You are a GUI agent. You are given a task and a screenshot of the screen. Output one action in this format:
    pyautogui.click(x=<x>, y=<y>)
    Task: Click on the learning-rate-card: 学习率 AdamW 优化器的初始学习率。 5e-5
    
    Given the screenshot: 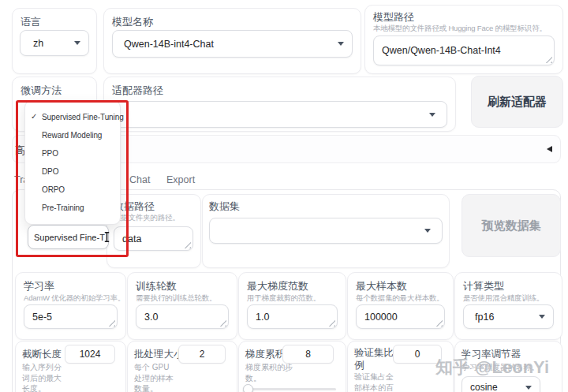 What is the action you would take?
    pyautogui.click(x=71, y=306)
    